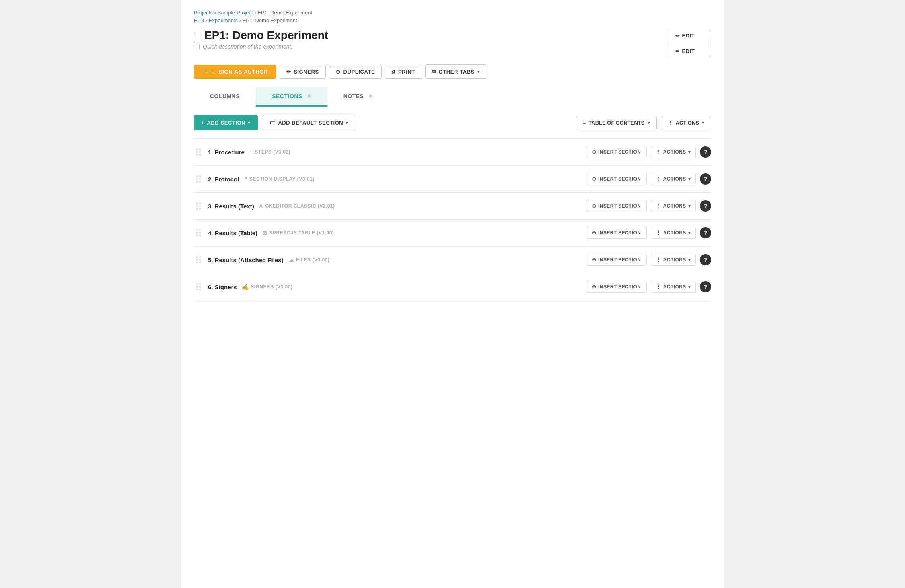 The height and width of the screenshot is (588, 905). Describe the element at coordinates (673, 206) in the screenshot. I see `section-actions-button-3: ⋮ ACTIONS ▾` at that location.